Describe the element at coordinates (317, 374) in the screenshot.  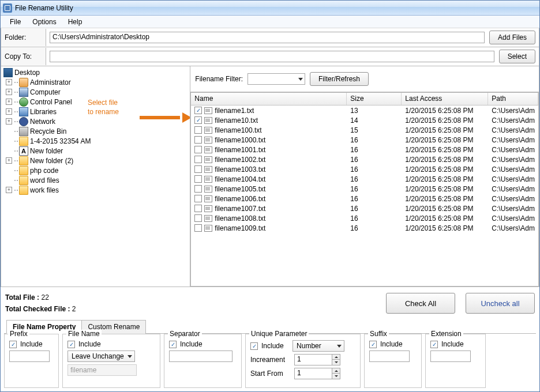
I see `startfrom-spinner: 1` at that location.